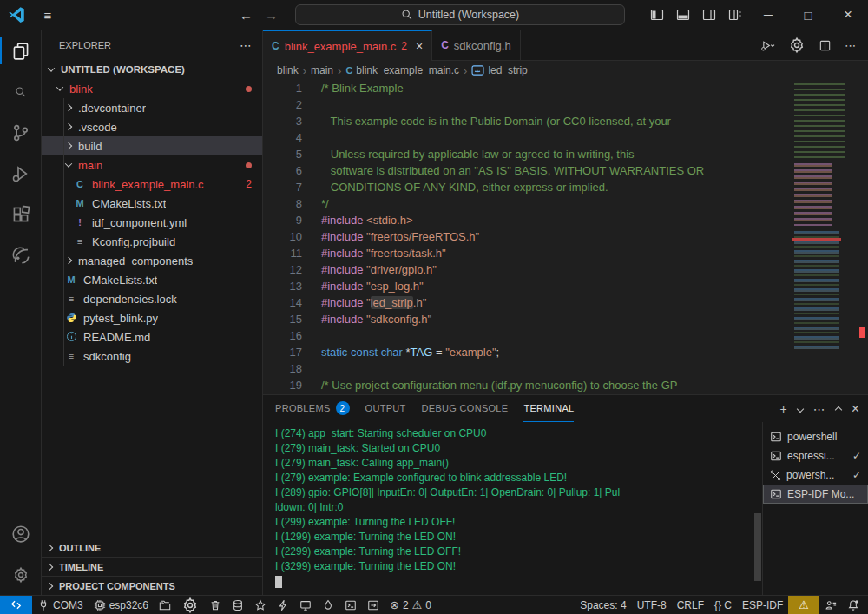 This screenshot has width=868, height=614. Describe the element at coordinates (709, 15) in the screenshot. I see `layout-sidebar-right-icon` at that location.